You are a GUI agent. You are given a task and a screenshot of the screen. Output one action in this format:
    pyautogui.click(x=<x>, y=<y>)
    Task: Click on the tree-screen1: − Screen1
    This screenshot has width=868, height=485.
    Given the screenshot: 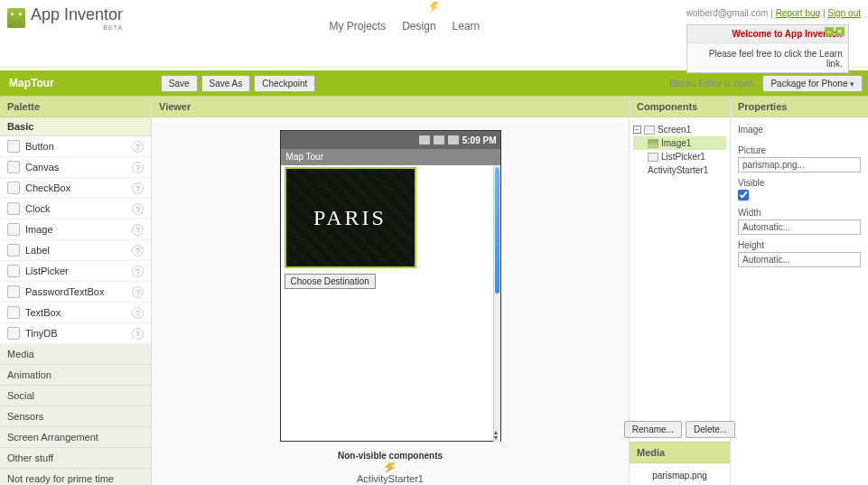 What is the action you would take?
    pyautogui.click(x=679, y=130)
    